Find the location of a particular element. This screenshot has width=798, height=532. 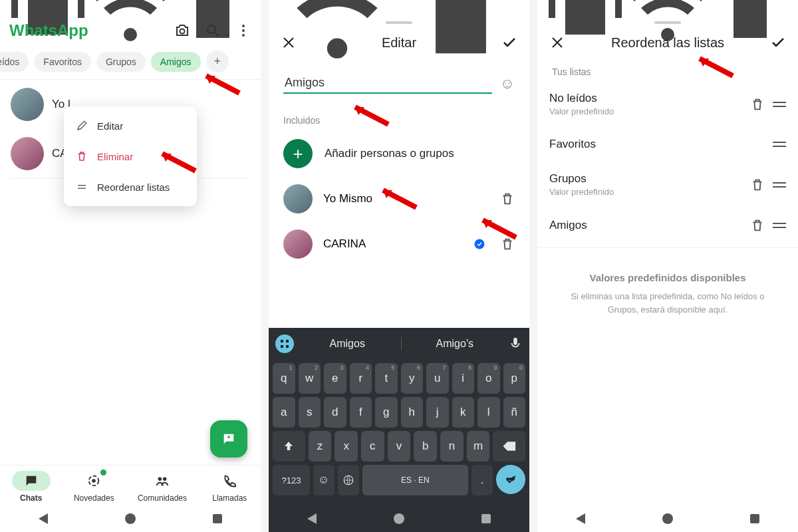

shift-key is located at coordinates (289, 446).